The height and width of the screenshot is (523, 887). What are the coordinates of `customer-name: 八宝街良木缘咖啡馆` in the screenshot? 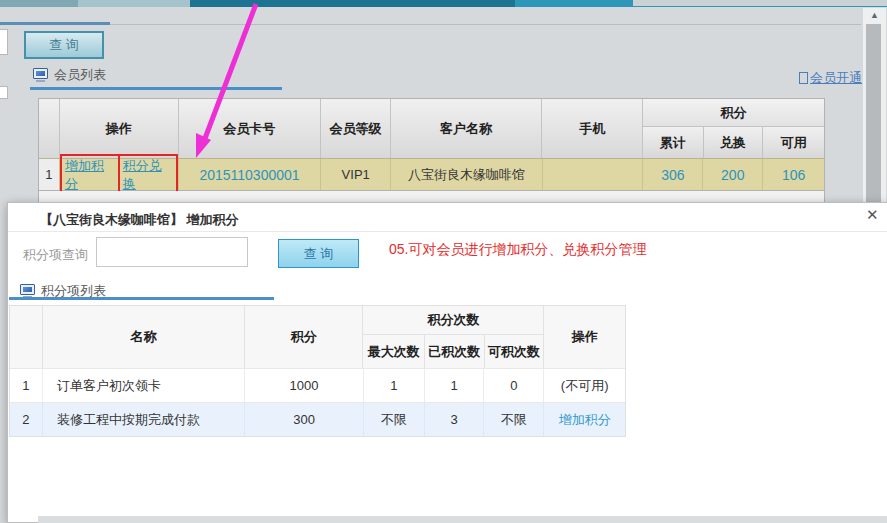 It's located at (466, 174).